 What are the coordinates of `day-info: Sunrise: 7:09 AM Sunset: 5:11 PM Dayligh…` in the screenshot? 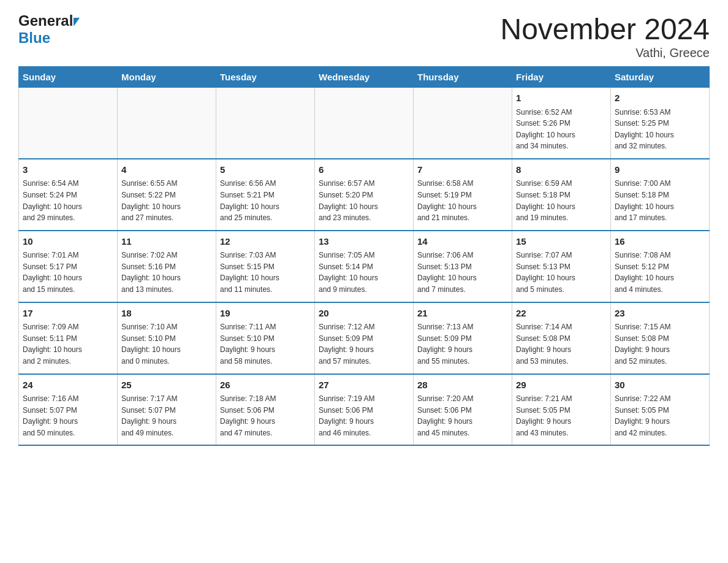 It's located at (68, 344).